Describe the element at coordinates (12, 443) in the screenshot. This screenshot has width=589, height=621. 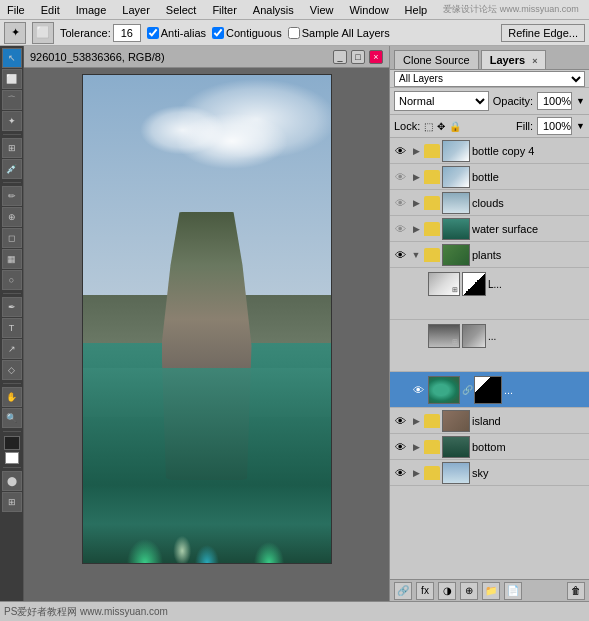
I see `foreground-color` at that location.